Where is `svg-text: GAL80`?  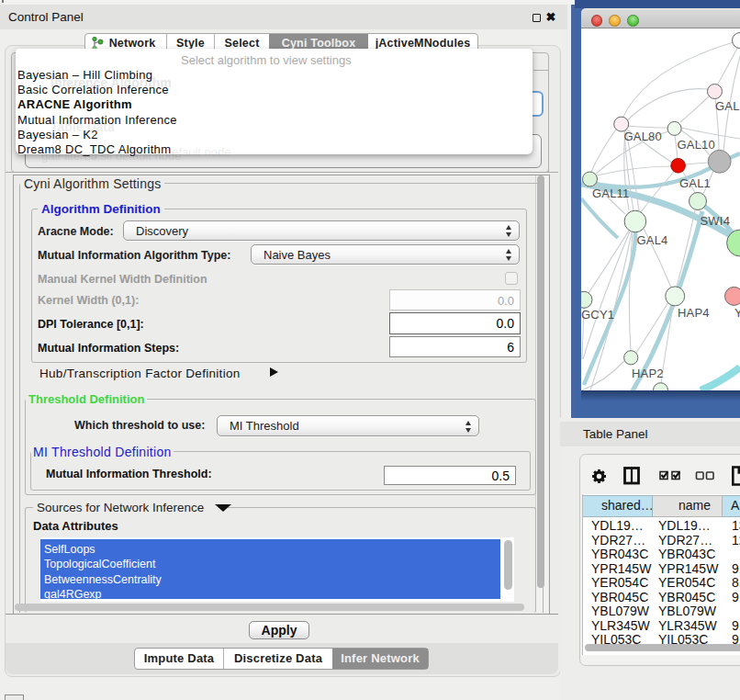 svg-text: GAL80 is located at coordinates (643, 136).